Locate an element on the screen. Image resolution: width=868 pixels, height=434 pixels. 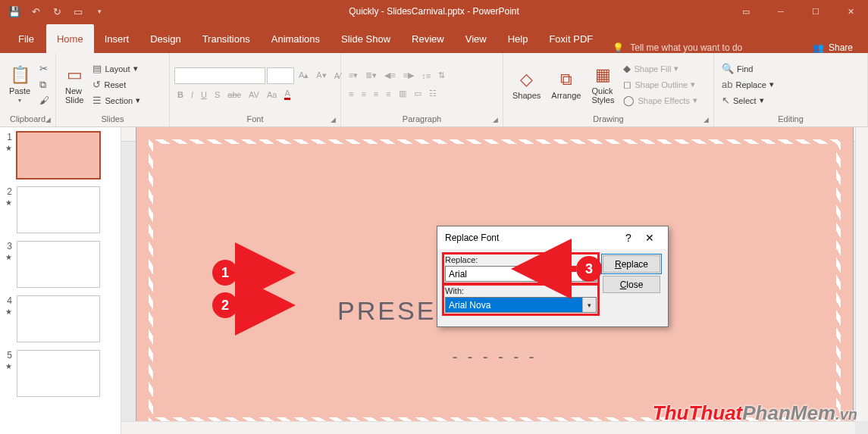
font-launcher-icon: ◢ is located at coordinates (334, 120).